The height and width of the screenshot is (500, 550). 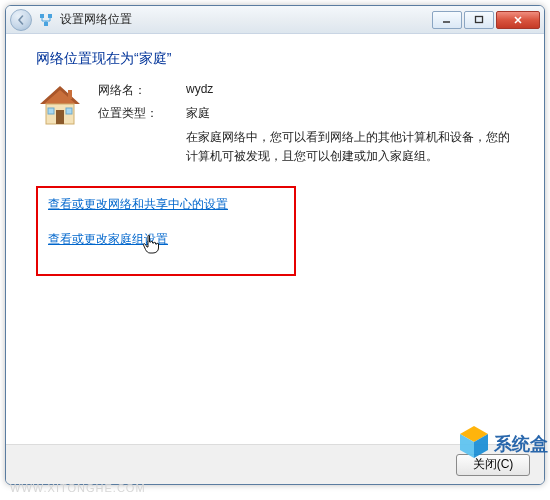 I want to click on window-controls, so click(x=486, y=20).